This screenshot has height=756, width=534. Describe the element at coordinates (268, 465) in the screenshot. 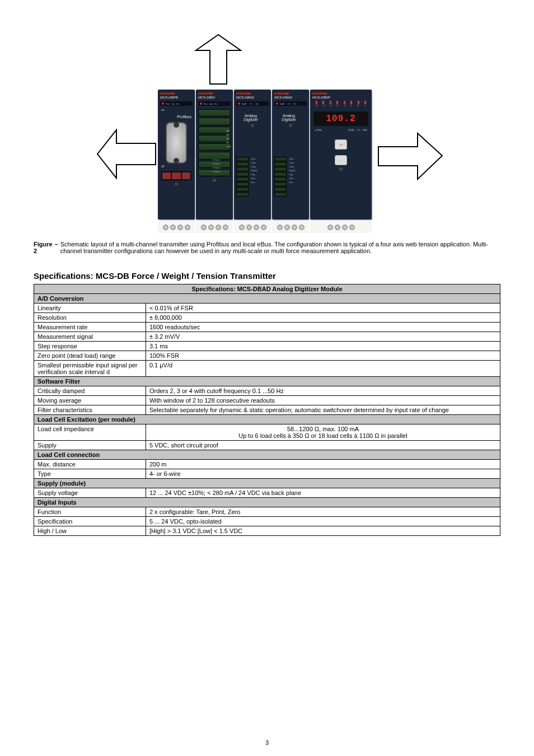

I see `table-row: Max. distance200 m` at that location.